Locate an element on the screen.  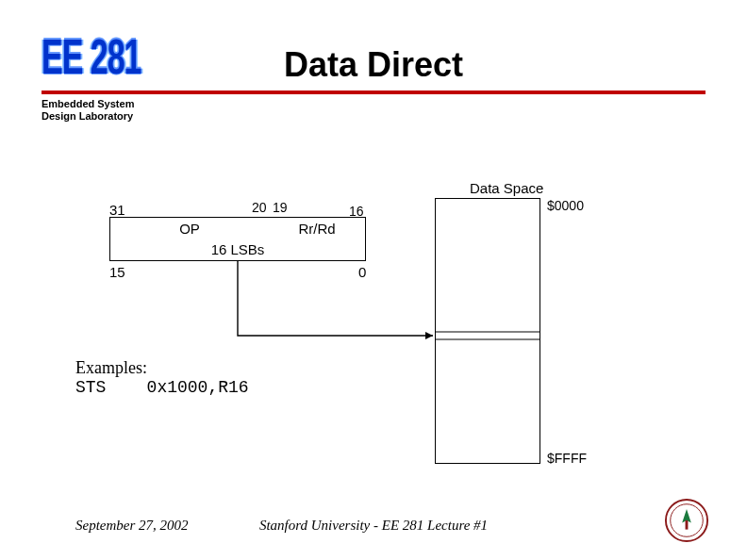
bit-19-label: 19 is located at coordinates (280, 207).